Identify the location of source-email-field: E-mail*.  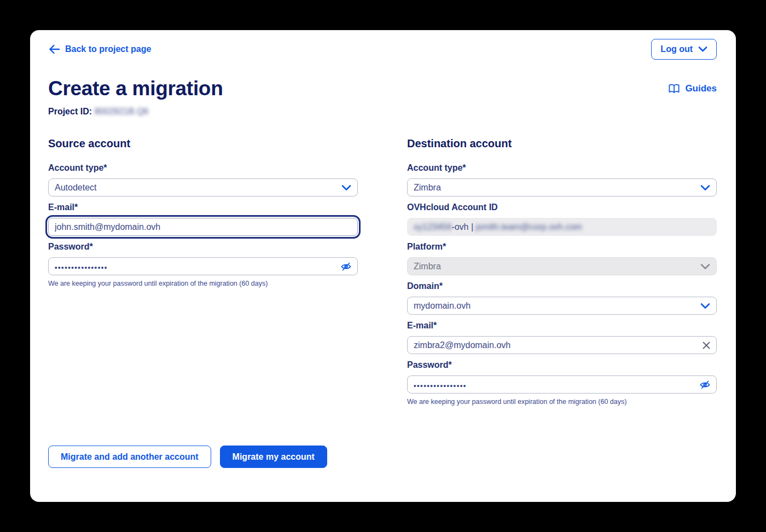
(203, 219).